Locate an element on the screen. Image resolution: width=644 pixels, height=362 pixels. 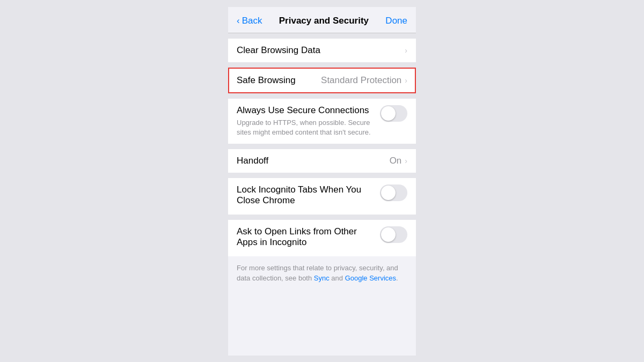
handoff-chevron-icon: › is located at coordinates (406, 161).